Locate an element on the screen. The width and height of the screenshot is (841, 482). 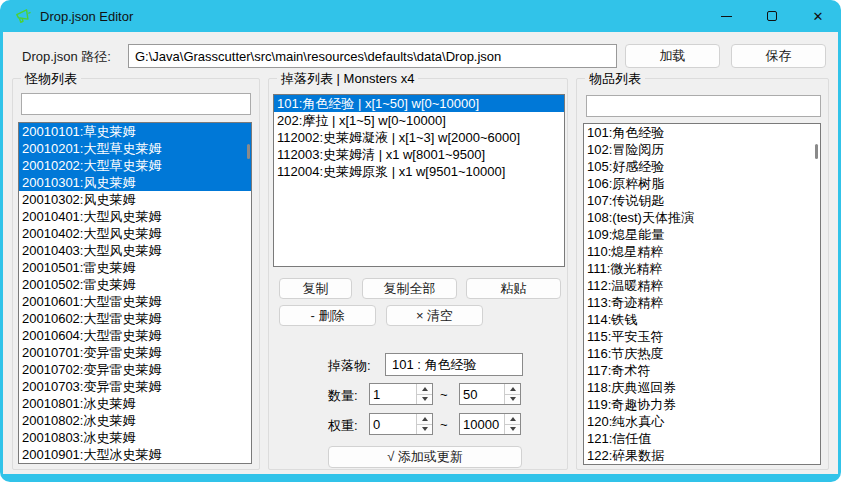
list-item: 112004:史莱姆原浆 | x1 w[9501~10000] is located at coordinates (419, 172).